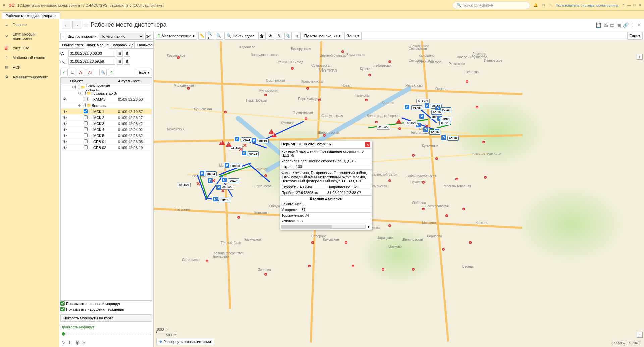 The image size is (644, 347). I want to click on nav-admin: ✿Администрирование, so click(30, 77).